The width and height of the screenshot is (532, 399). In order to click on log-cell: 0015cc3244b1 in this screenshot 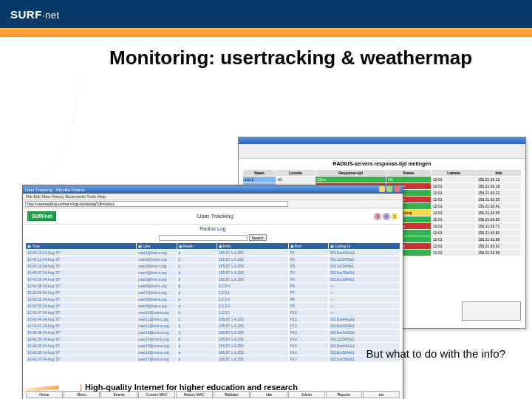, I will do `click(364, 326)`.